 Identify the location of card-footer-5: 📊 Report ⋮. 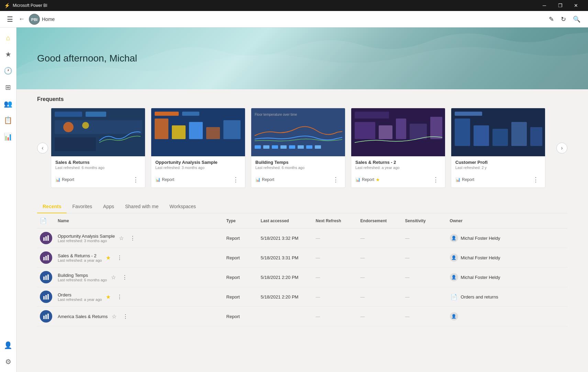
(498, 180).